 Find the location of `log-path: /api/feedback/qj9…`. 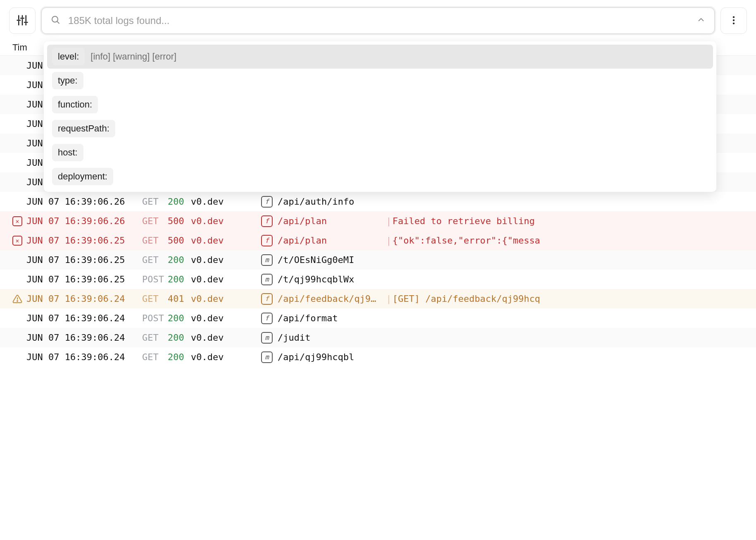

log-path: /api/feedback/qj9… is located at coordinates (331, 299).